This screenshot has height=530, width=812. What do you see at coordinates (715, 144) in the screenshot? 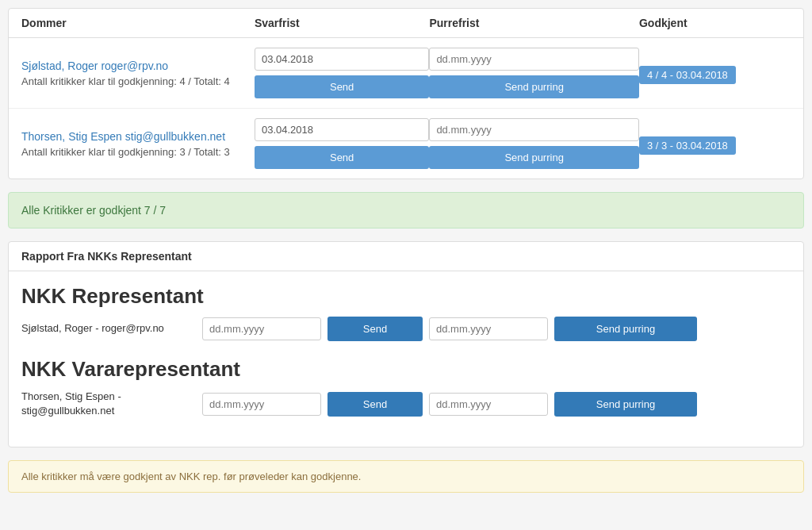
I see `godkjent-cell: 3 / 3 - 03.04.2018` at bounding box center [715, 144].